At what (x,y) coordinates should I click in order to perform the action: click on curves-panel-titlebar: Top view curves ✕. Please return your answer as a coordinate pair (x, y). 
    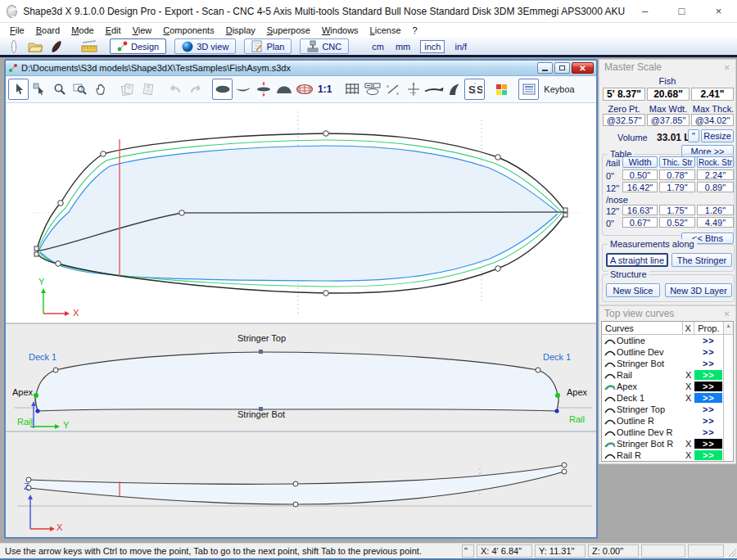
    Looking at the image, I should click on (667, 314).